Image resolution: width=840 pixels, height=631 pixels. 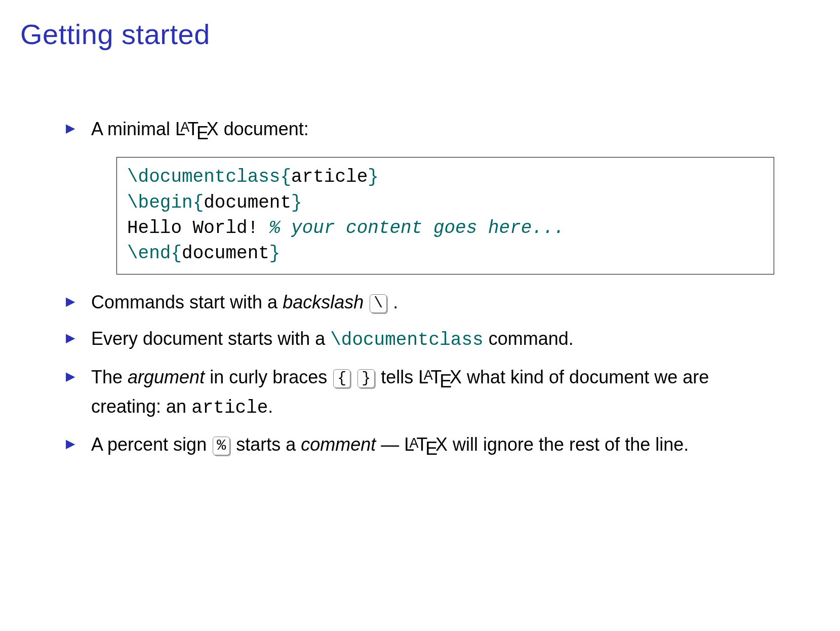 I want to click on text: document:, so click(x=264, y=129).